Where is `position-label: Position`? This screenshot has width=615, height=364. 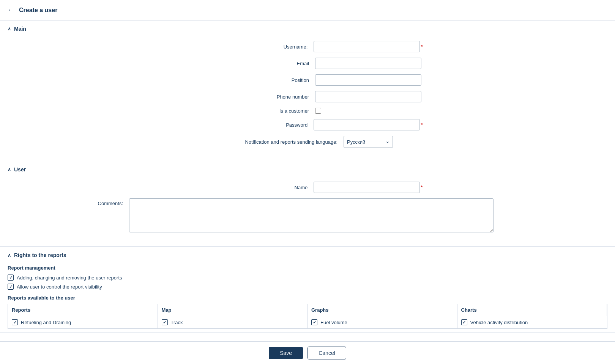
position-label: Position is located at coordinates (254, 80).